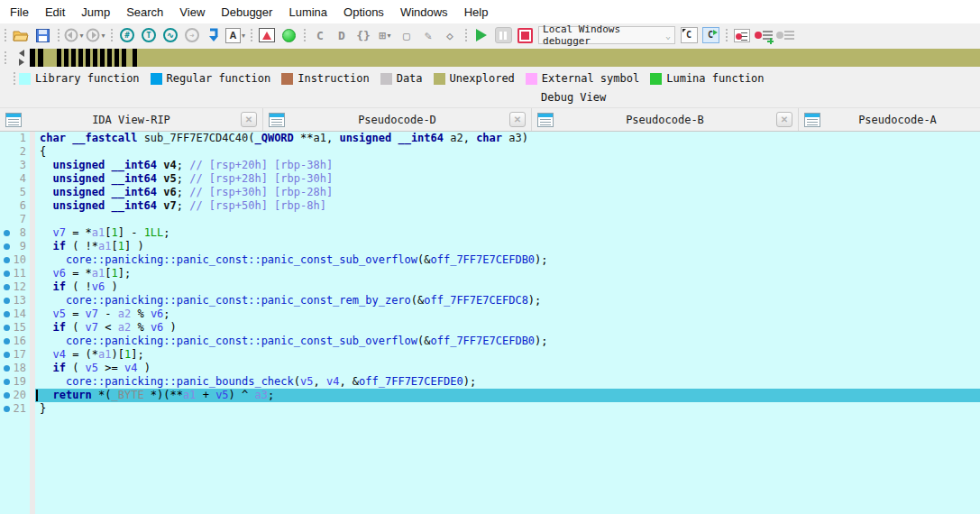  What do you see at coordinates (247, 13) in the screenshot?
I see `menu-debugger: Debugger` at bounding box center [247, 13].